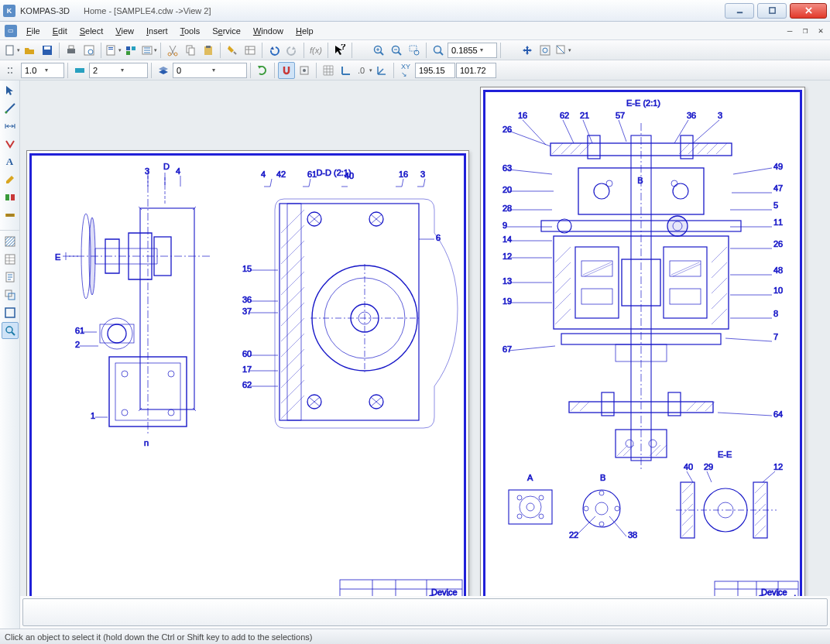 The height and width of the screenshot is (644, 830). I want to click on layer-icon, so click(163, 70).